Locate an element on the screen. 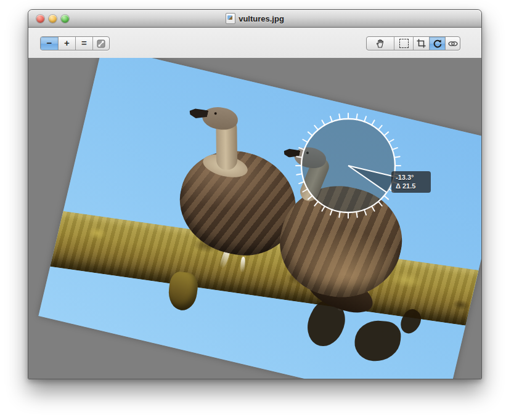 The image size is (506, 420). plus-icon: + is located at coordinates (67, 43).